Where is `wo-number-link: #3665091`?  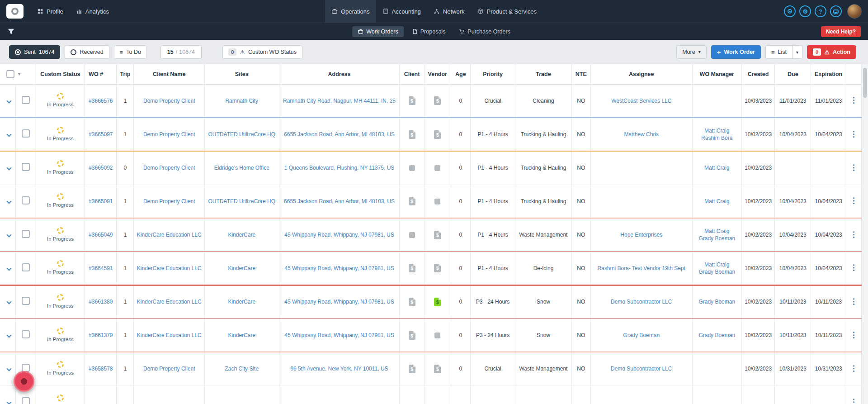
wo-number-link: #3665091 is located at coordinates (100, 201).